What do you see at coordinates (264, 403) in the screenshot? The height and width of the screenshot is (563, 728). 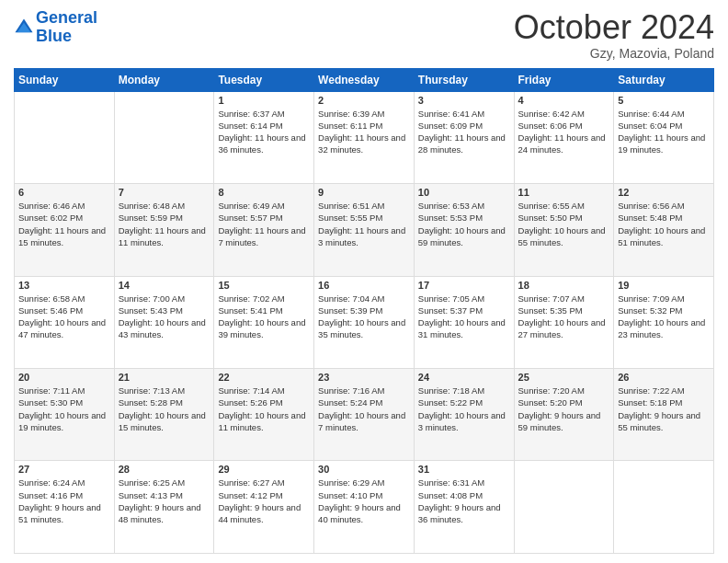 I see `cell-line: Sunset: 5:26 PM` at bounding box center [264, 403].